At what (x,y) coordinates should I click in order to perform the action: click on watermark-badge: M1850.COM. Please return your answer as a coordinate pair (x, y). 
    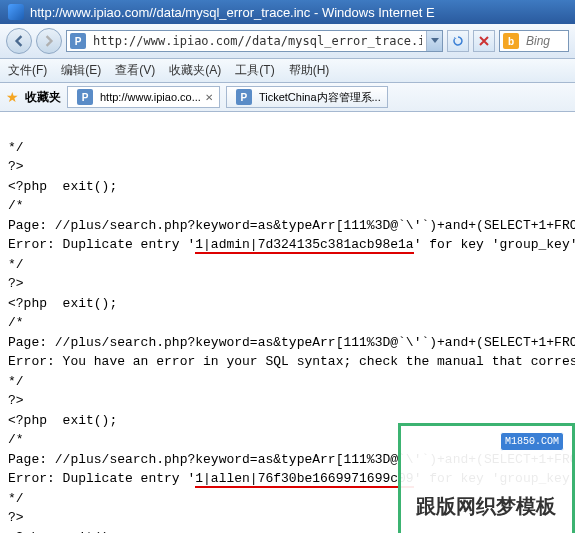
    Looking at the image, I should click on (532, 442).